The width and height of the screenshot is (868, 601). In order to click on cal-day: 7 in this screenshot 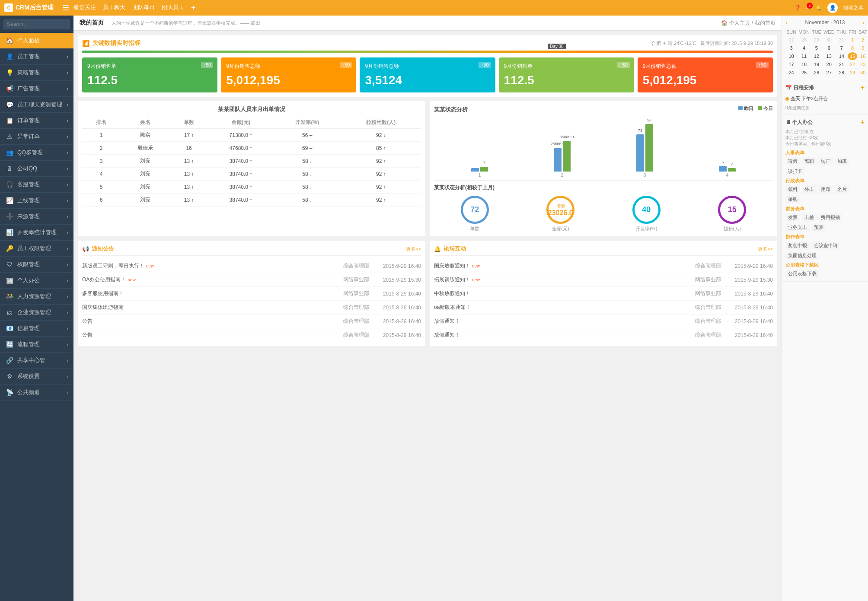, I will do `click(842, 48)`.